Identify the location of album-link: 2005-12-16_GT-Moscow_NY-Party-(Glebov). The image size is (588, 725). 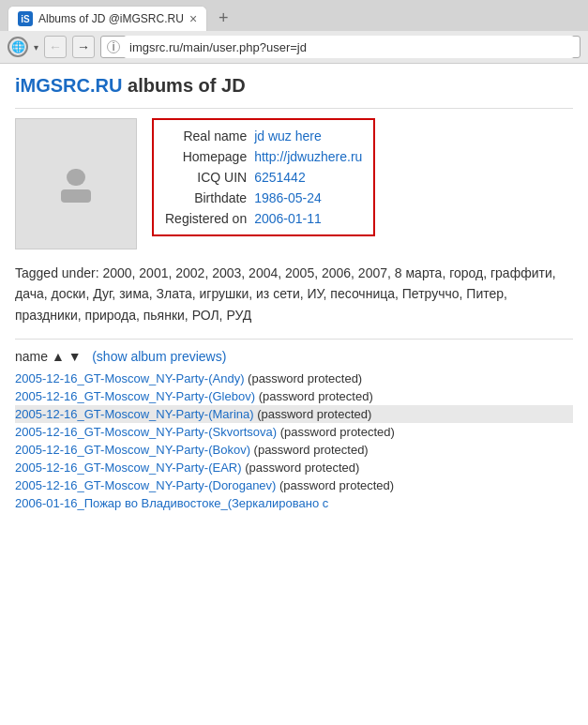
(135, 396).